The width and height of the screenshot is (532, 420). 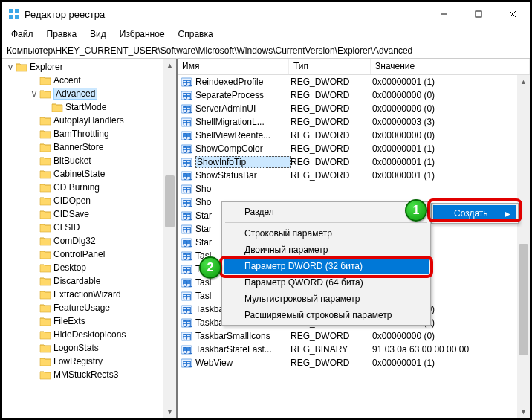 I want to click on tree-label: LowRegistry, so click(x=78, y=361).